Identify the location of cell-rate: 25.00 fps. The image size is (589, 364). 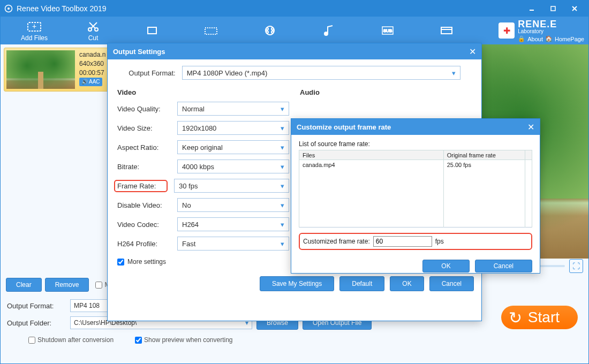
(484, 165).